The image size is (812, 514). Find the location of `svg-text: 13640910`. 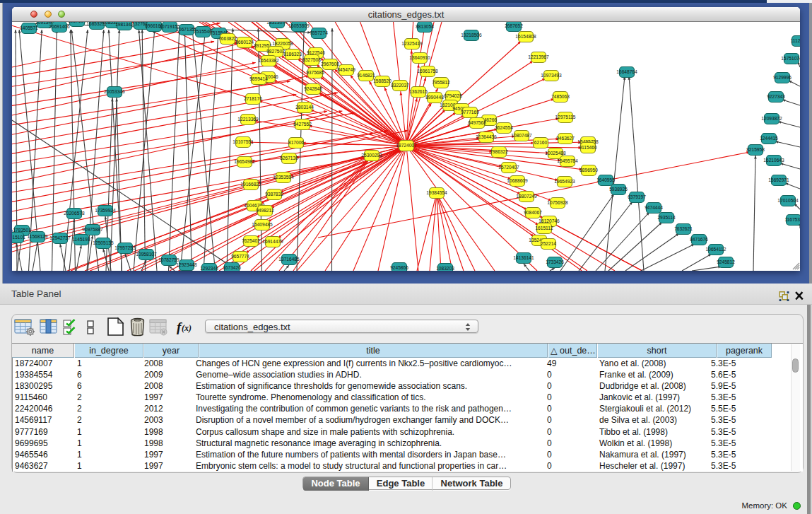

svg-text: 13640910 is located at coordinates (420, 58).